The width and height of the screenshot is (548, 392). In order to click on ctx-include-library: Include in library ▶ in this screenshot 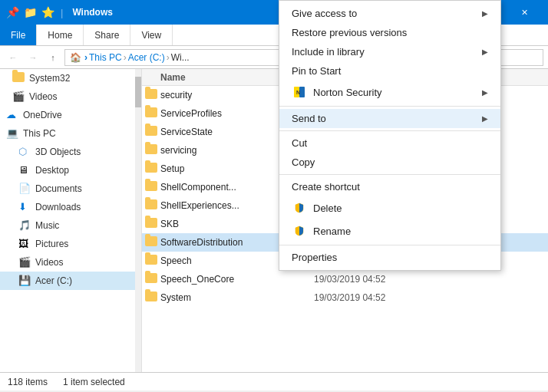, I will do `click(390, 52)`.